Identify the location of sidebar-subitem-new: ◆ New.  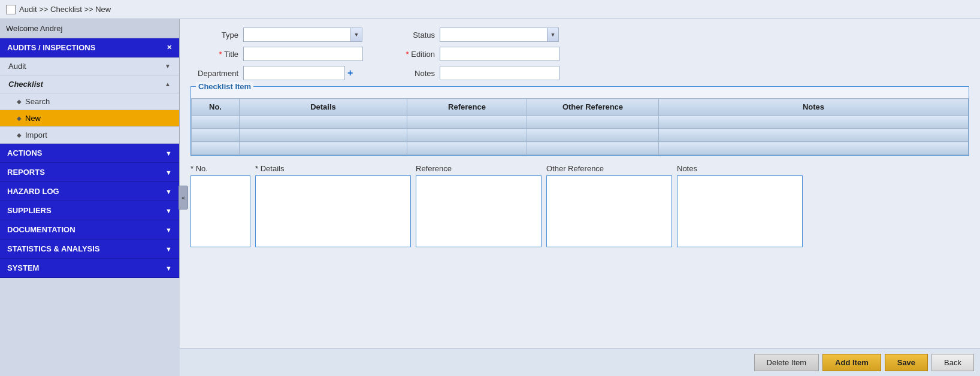
(90, 119).